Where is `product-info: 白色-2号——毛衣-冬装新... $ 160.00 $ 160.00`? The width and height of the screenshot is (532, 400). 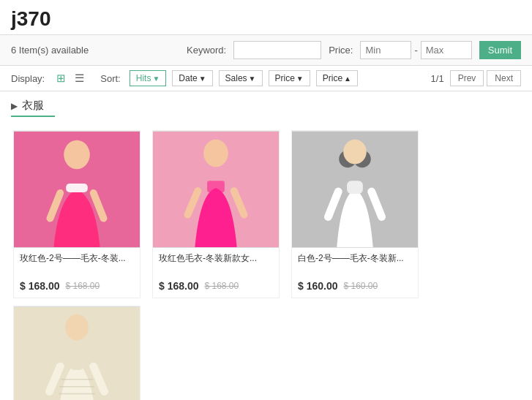
product-info: 白色-2号——毛衣-冬装新... $ 160.00 $ 160.00 is located at coordinates (355, 273).